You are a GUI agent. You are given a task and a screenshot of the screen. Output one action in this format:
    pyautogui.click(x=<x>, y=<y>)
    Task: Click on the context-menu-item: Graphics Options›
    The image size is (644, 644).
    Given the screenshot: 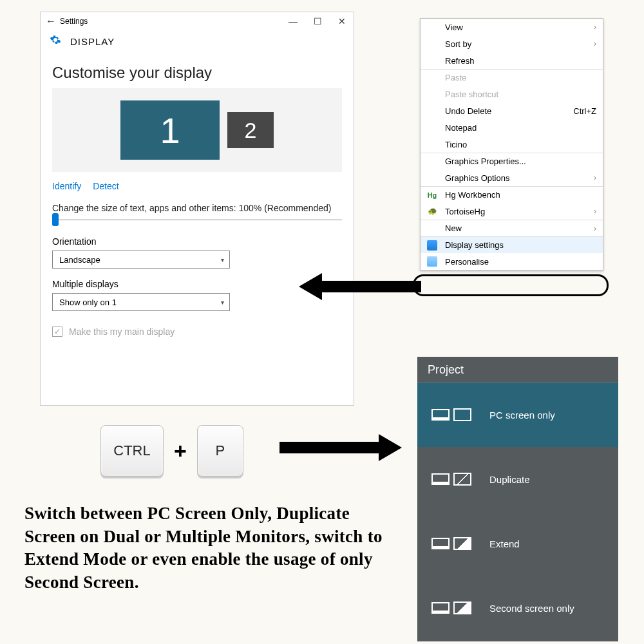 What is the action you would take?
    pyautogui.click(x=511, y=178)
    